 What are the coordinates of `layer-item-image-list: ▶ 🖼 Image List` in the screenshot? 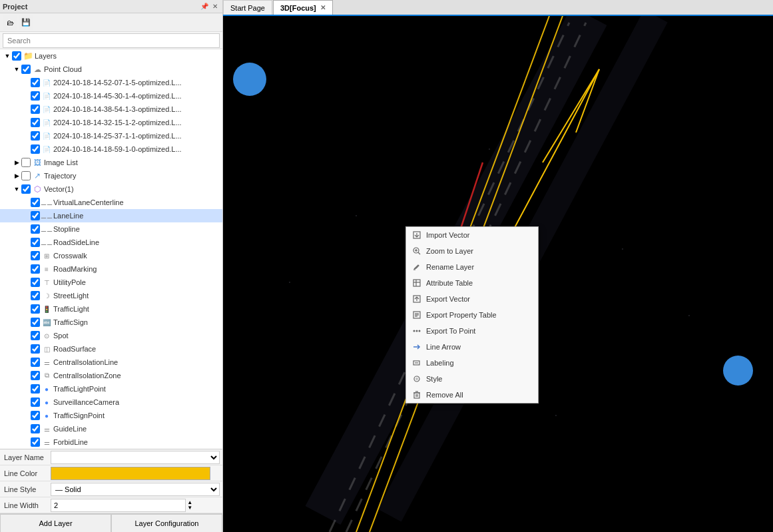 It's located at (111, 162).